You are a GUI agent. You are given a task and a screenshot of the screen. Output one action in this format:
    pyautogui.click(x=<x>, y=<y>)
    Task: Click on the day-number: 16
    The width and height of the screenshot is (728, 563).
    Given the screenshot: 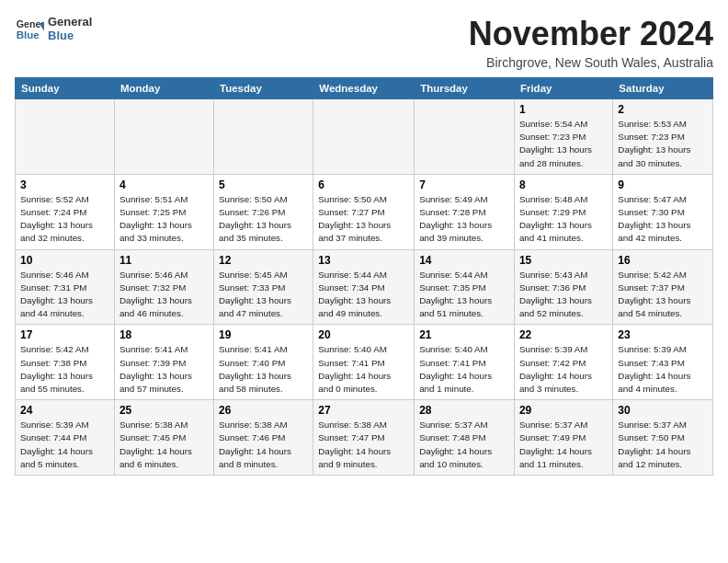 What is the action you would take?
    pyautogui.click(x=663, y=260)
    